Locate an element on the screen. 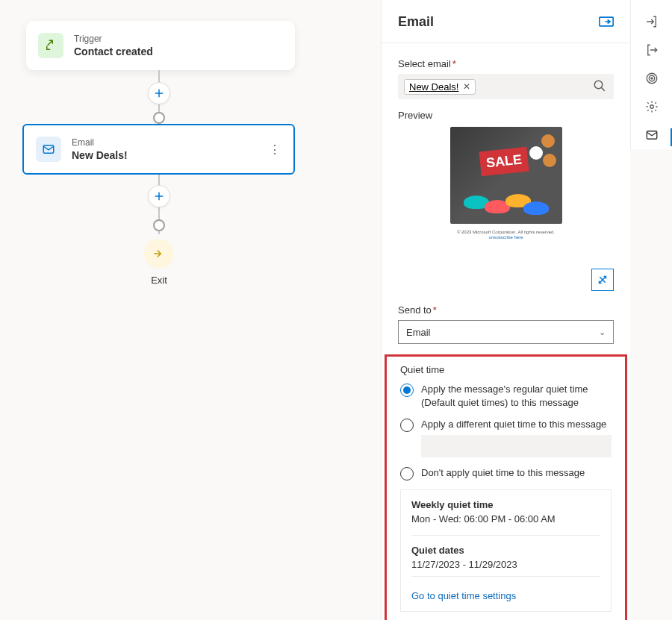 The image size is (672, 620). email-preview: SALE © 2023 Microsoft Corporation. All r… is located at coordinates (506, 201).